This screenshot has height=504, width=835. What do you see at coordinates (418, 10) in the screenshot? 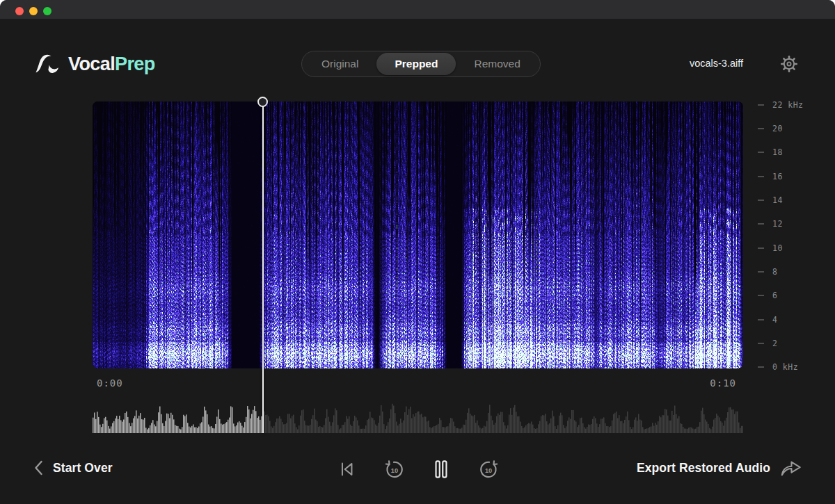
I see `titlebar` at bounding box center [418, 10].